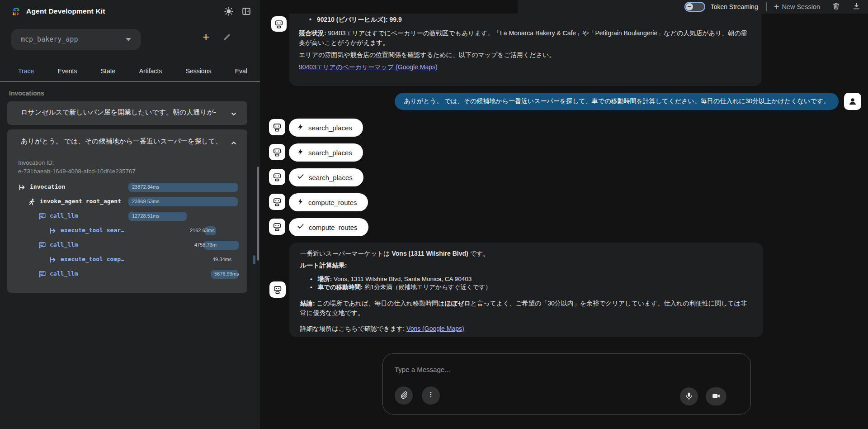 Image resolution: width=868 pixels, height=429 pixels. I want to click on score-bullet: •90210 (ビバリーヒルズ): 99.9, so click(355, 20).